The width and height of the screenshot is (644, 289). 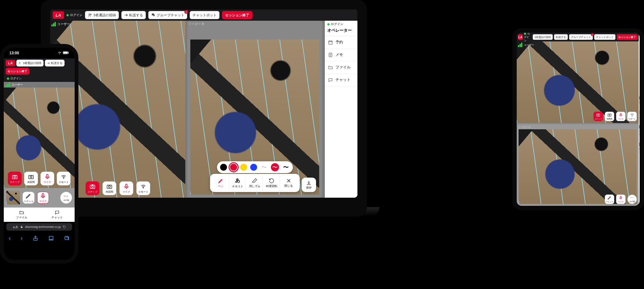 What do you see at coordinates (641, 130) in the screenshot?
I see `tab-side-file: ファイル` at bounding box center [641, 130].